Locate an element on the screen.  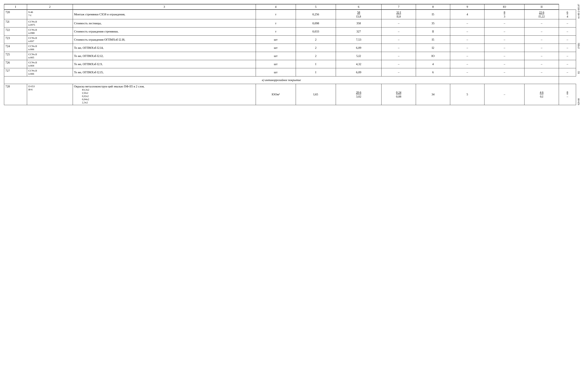
right-label-top: тп 4II-2-I83.87 is located at coordinates (581, 12).